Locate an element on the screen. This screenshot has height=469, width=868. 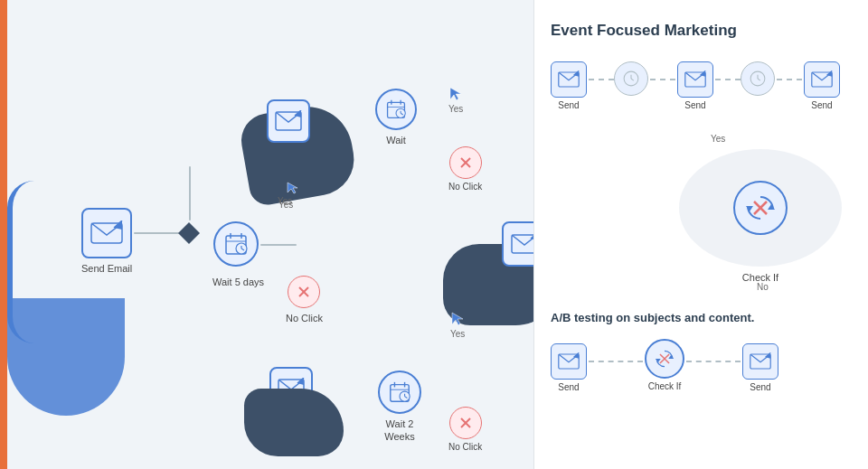
rp-wait-1-icon is located at coordinates (631, 79).